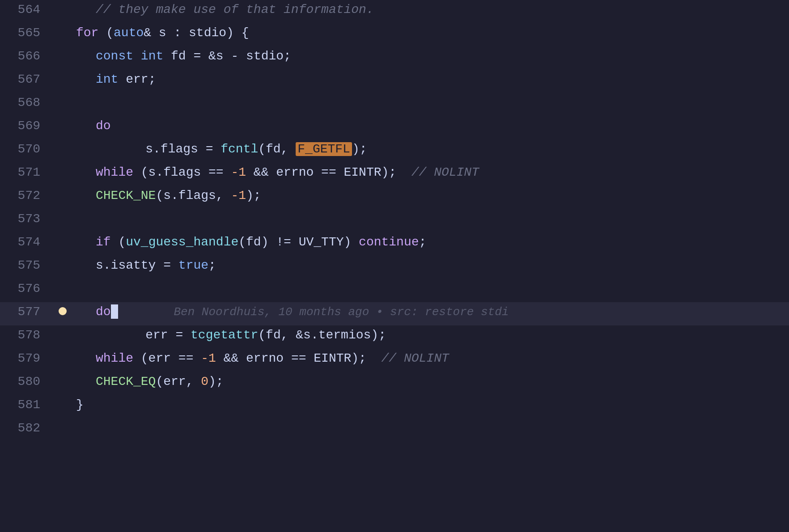 The image size is (789, 532). What do you see at coordinates (27, 289) in the screenshot?
I see `line-number: 576` at bounding box center [27, 289].